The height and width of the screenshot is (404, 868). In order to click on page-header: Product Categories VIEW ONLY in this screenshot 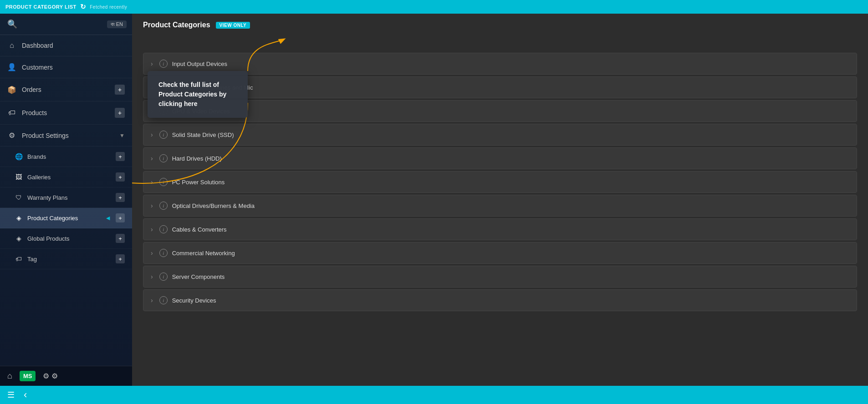, I will do `click(500, 24)`.